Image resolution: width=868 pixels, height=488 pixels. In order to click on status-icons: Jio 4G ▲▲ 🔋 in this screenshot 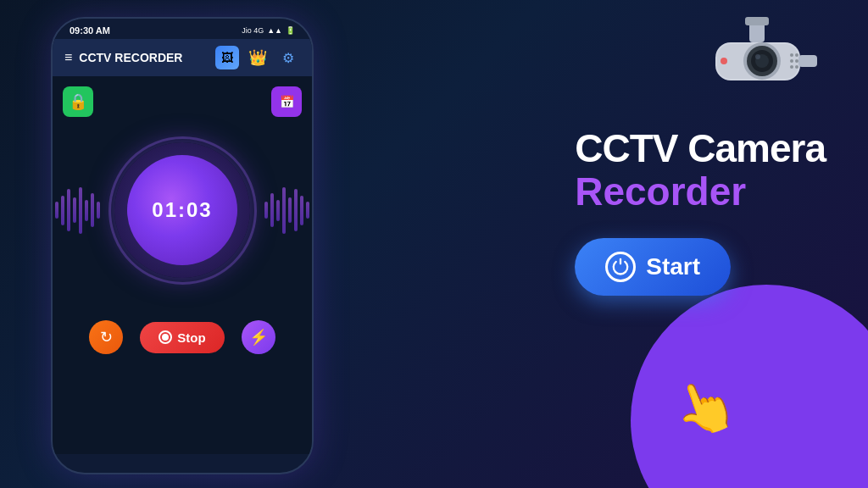, I will do `click(268, 30)`.